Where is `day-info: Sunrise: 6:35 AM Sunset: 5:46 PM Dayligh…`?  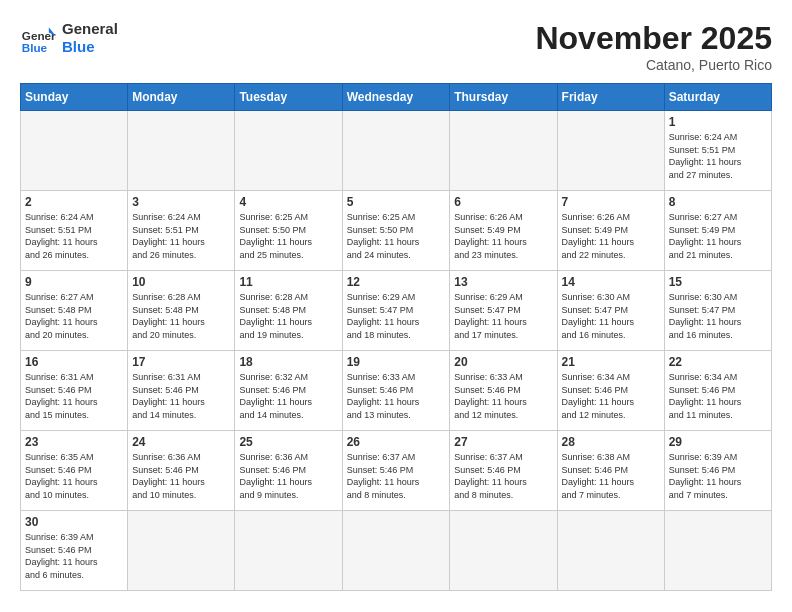 day-info: Sunrise: 6:35 AM Sunset: 5:46 PM Dayligh… is located at coordinates (74, 476).